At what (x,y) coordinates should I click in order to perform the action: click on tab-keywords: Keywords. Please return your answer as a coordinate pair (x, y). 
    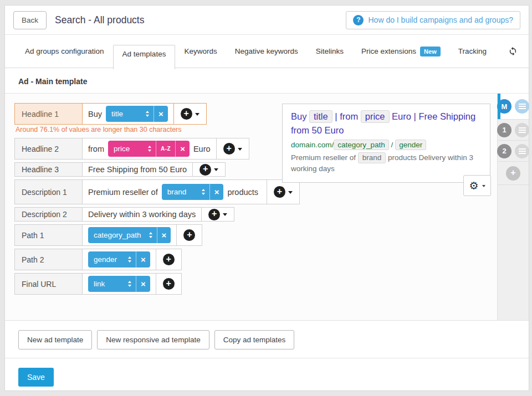
    Looking at the image, I should click on (201, 51).